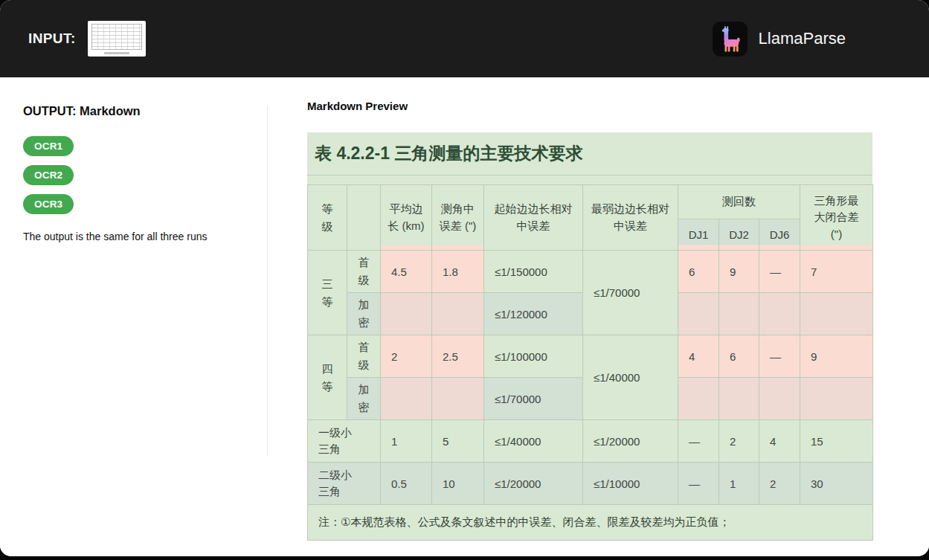 Image resolution: width=929 pixels, height=560 pixels. What do you see at coordinates (117, 39) in the screenshot?
I see `input-thumbnail` at bounding box center [117, 39].